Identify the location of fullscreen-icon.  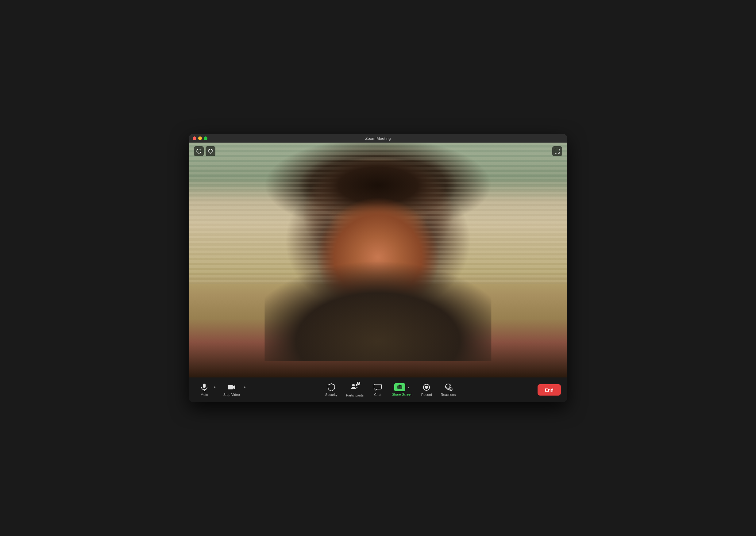
(557, 151).